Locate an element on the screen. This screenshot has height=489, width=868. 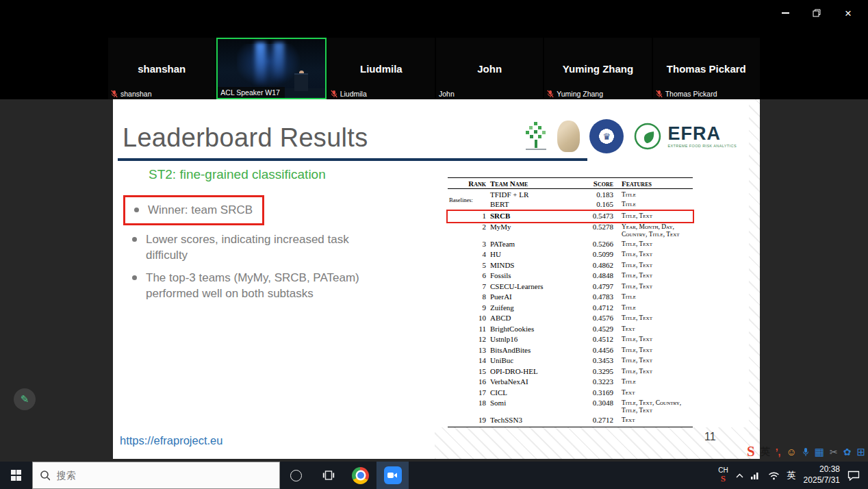
close-icon: × is located at coordinates (848, 14).